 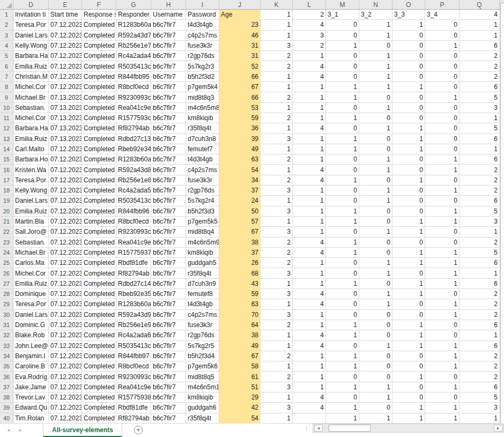 What do you see at coordinates (6, 56) in the screenshot?
I see `row-header-5: 5` at bounding box center [6, 56].